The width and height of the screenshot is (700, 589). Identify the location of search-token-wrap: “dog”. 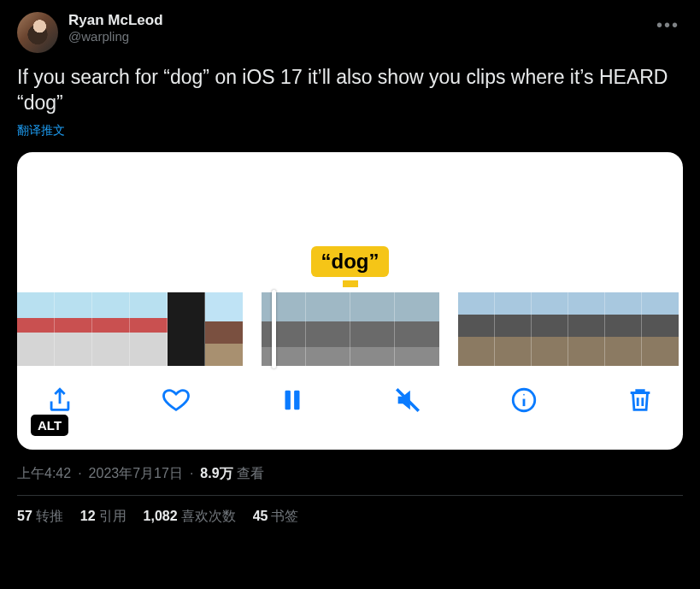
(350, 262).